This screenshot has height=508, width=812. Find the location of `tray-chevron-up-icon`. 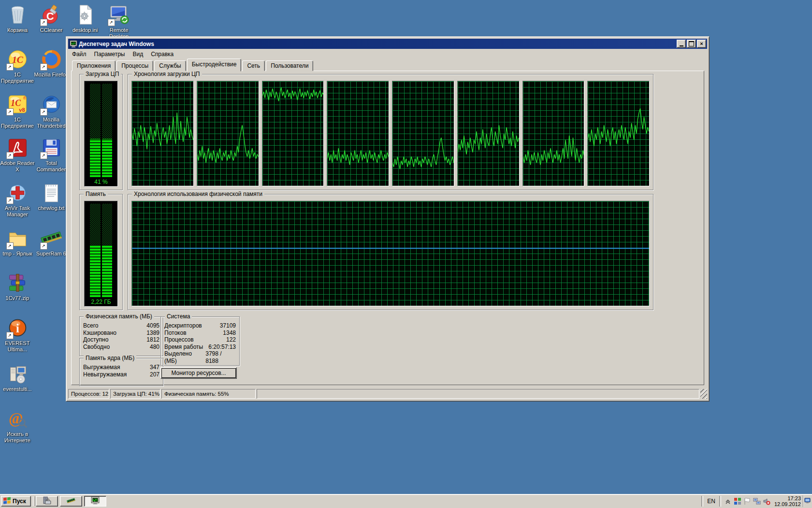

tray-chevron-up-icon is located at coordinates (728, 501).